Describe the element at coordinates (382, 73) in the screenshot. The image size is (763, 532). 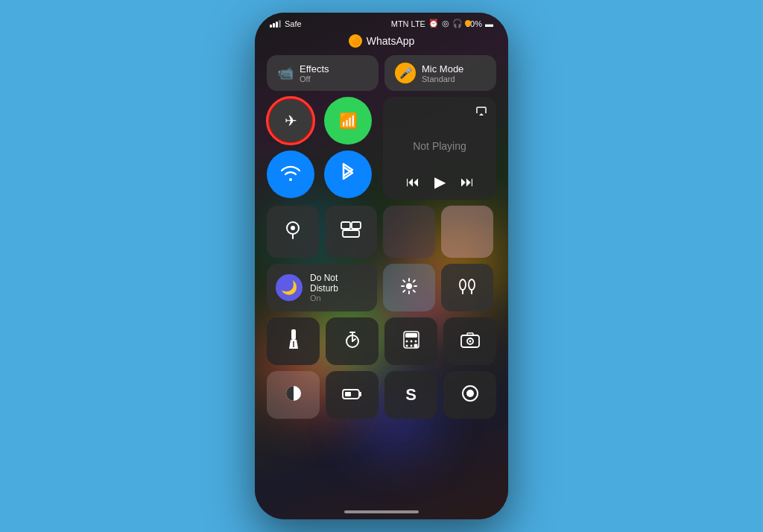
I see `top-row: 📹 Effects Off 🎤 Mic Mode Standard` at that location.